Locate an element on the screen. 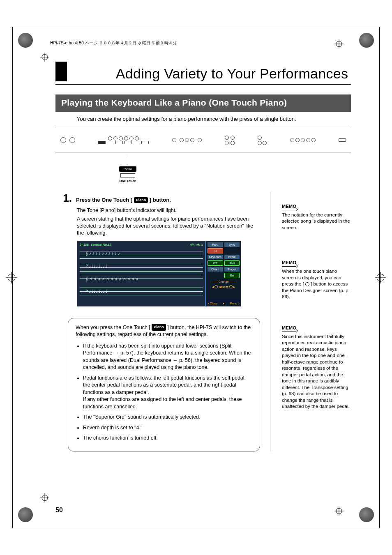  list-item: The chorus function is turned off. is located at coordinates (168, 438).